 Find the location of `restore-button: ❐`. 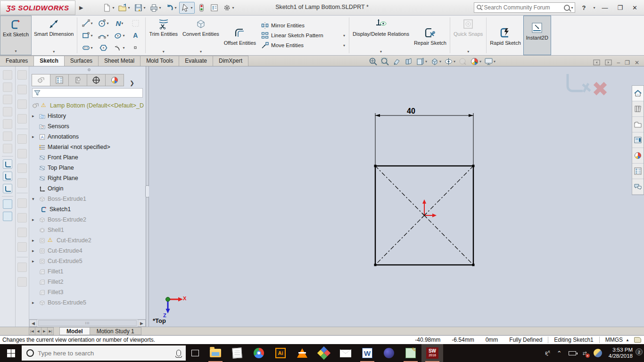

restore-button: ❐ is located at coordinates (620, 8).